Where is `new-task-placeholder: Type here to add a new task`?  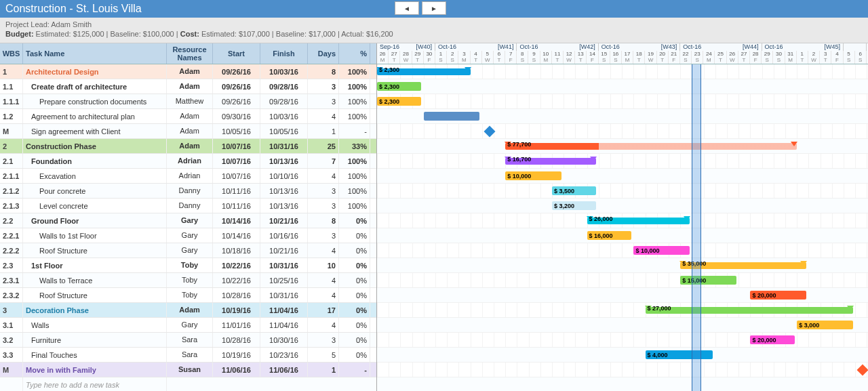 new-task-placeholder: Type here to add a new task is located at coordinates (95, 384).